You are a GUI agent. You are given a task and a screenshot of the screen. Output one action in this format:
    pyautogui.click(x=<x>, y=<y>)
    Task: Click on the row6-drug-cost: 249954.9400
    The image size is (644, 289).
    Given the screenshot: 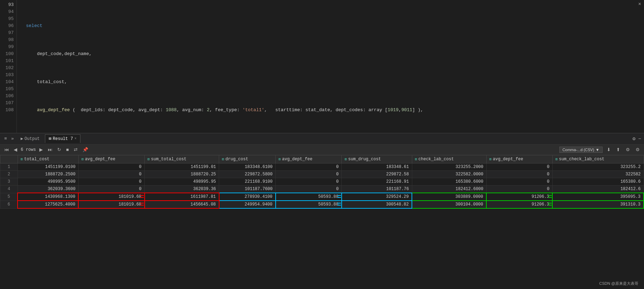 What is the action you would take?
    pyautogui.click(x=247, y=204)
    